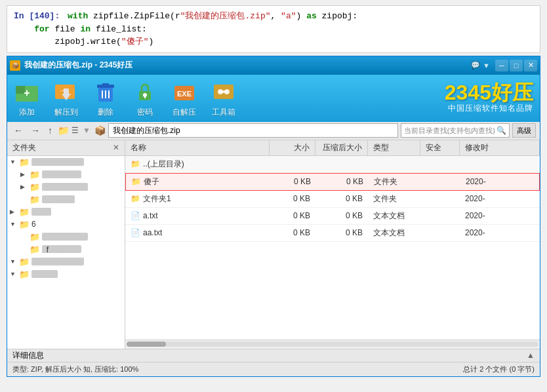  Describe the element at coordinates (66, 262) in the screenshot. I see `tree-item-9: ▼ 📁` at that location.